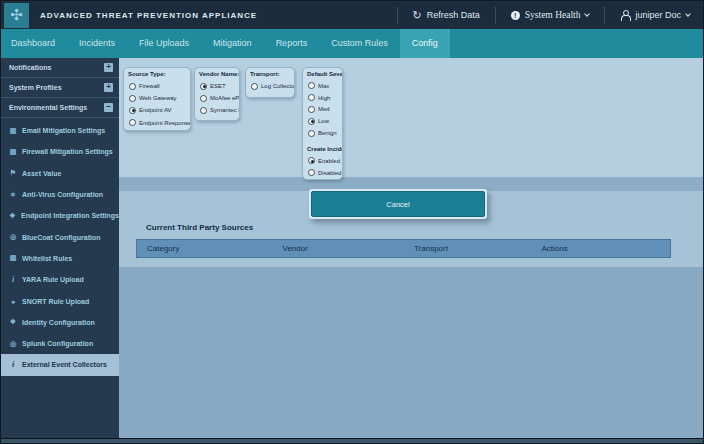  Describe the element at coordinates (360, 44) in the screenshot. I see `tab-custom-rules: Custom Rules` at that location.